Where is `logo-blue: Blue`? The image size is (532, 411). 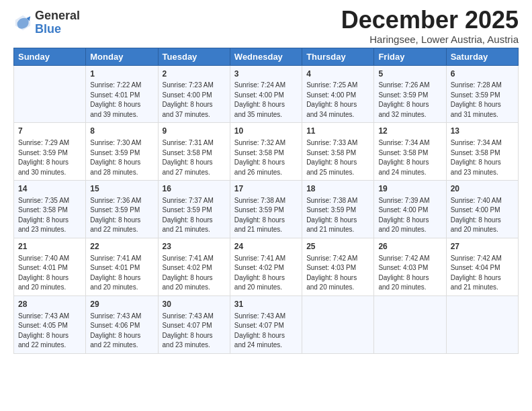 logo-blue: Blue is located at coordinates (58, 30).